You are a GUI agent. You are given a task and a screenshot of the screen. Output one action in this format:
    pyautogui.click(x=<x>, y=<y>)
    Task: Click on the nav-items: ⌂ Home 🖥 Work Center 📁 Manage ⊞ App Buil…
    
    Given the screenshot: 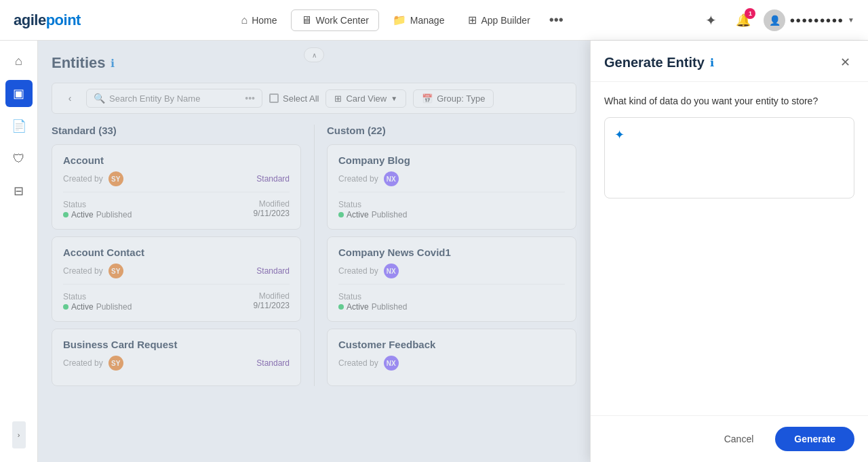 What is the action you would take?
    pyautogui.click(x=400, y=20)
    